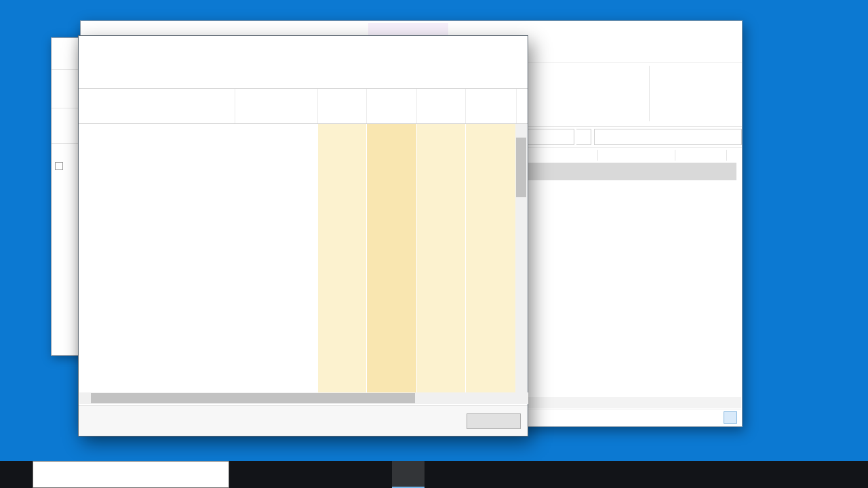 This screenshot has width=868, height=488. I want to click on scroll-left-arrow, so click(85, 399).